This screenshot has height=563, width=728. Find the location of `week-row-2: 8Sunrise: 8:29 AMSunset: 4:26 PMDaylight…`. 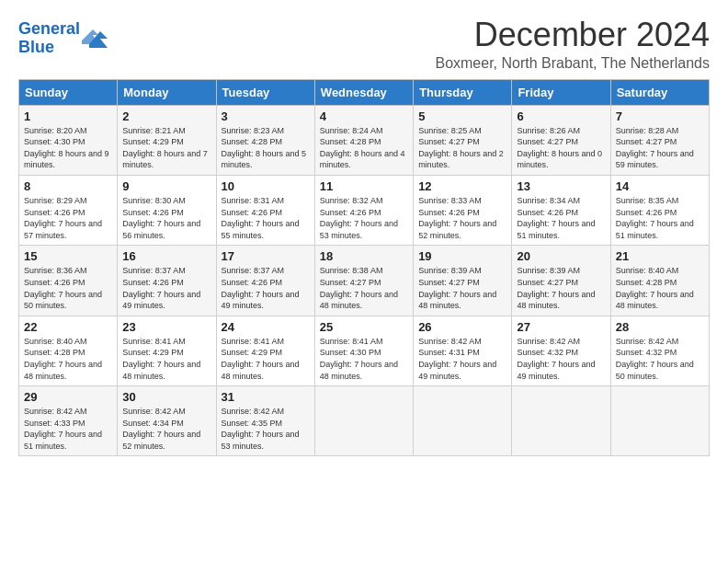

week-row-2: 8Sunrise: 8:29 AMSunset: 4:26 PMDaylight… is located at coordinates (364, 210).